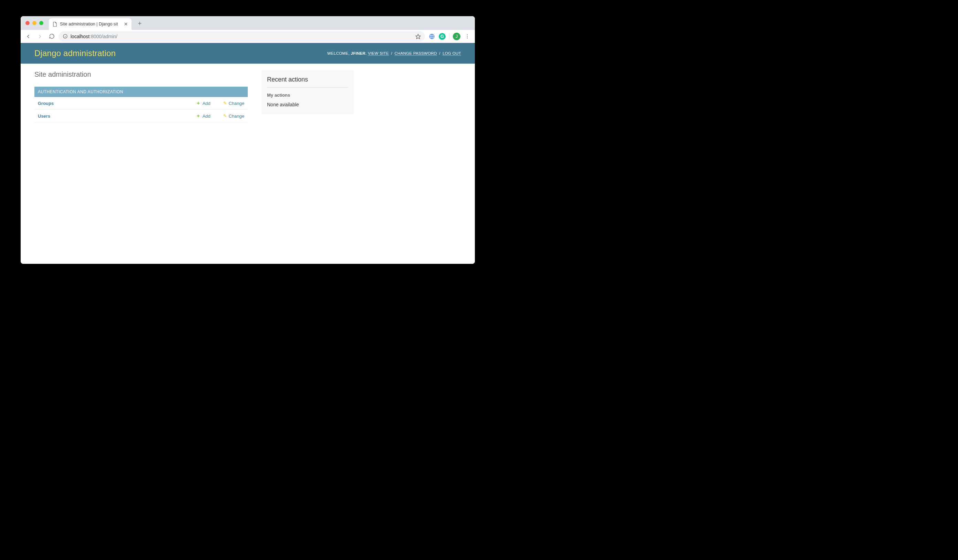 This screenshot has width=958, height=560. Describe the element at coordinates (358, 53) in the screenshot. I see `username: JFINER` at that location.